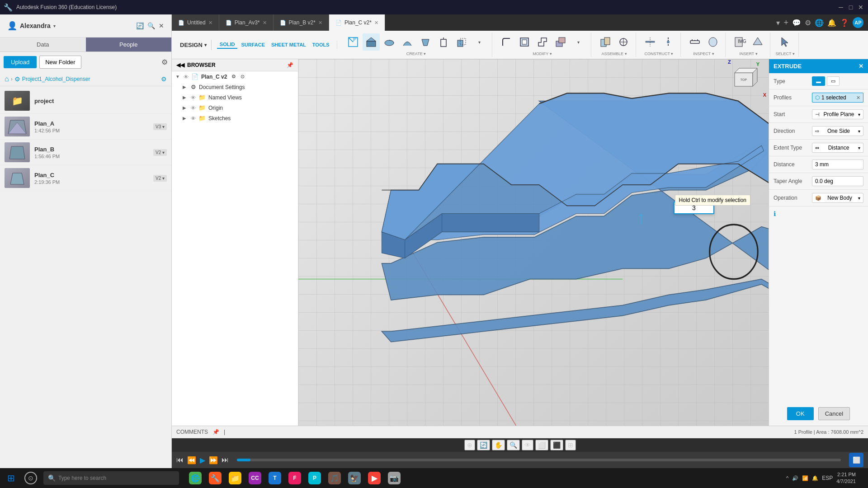  What do you see at coordinates (744, 82) in the screenshot?
I see `nav-cube: TOP Y X Z` at bounding box center [744, 82].